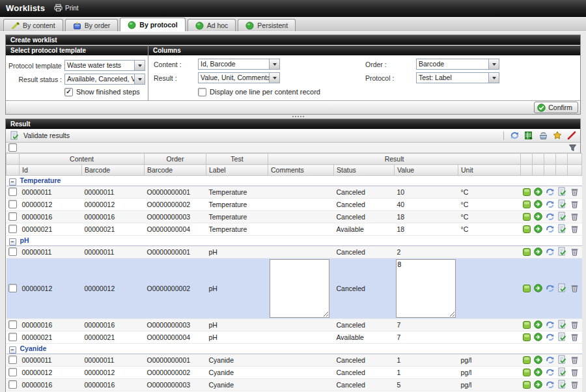  Describe the element at coordinates (557, 135) in the screenshot. I see `favorites-icon` at that location.